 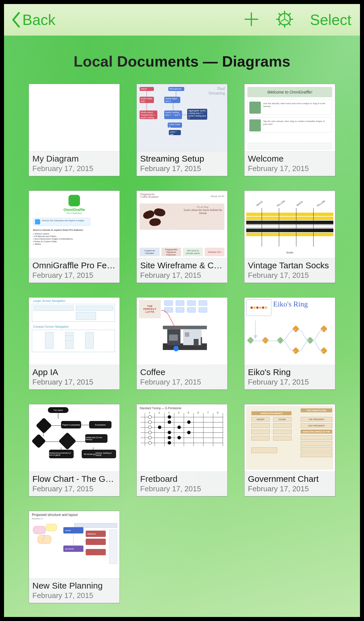 What do you see at coordinates (182, 159) in the screenshot?
I see `document-title: Streaming Setup` at bounding box center [182, 159].